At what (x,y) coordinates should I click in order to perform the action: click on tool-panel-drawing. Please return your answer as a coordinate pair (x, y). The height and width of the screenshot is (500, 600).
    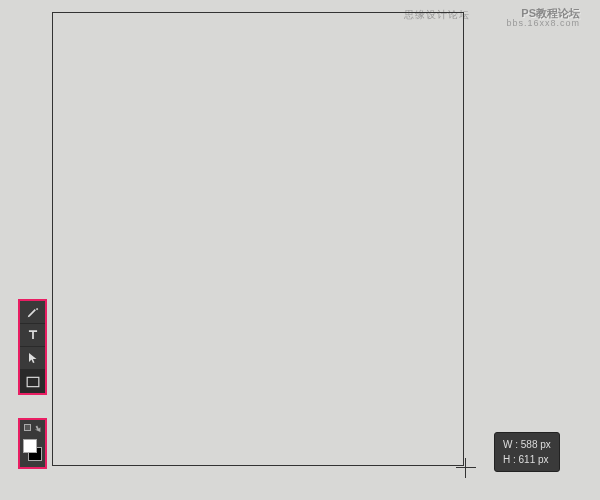
    Looking at the image, I should click on (32, 347).